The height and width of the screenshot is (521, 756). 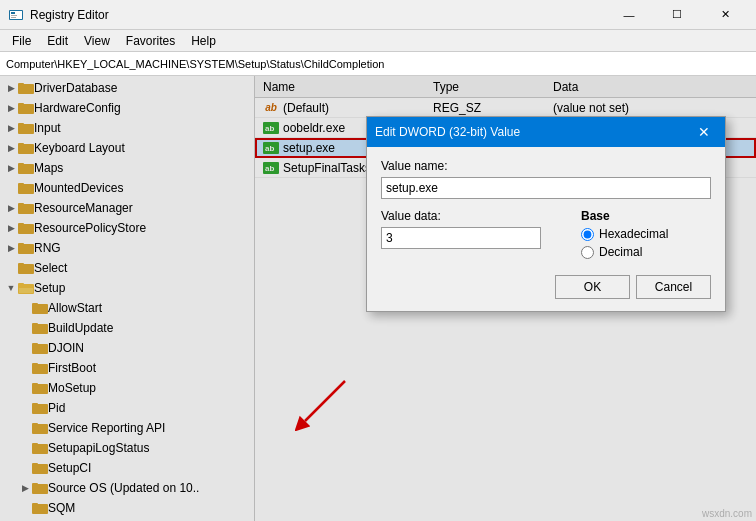 I want to click on modal-close-button: ✕, so click(x=704, y=132).